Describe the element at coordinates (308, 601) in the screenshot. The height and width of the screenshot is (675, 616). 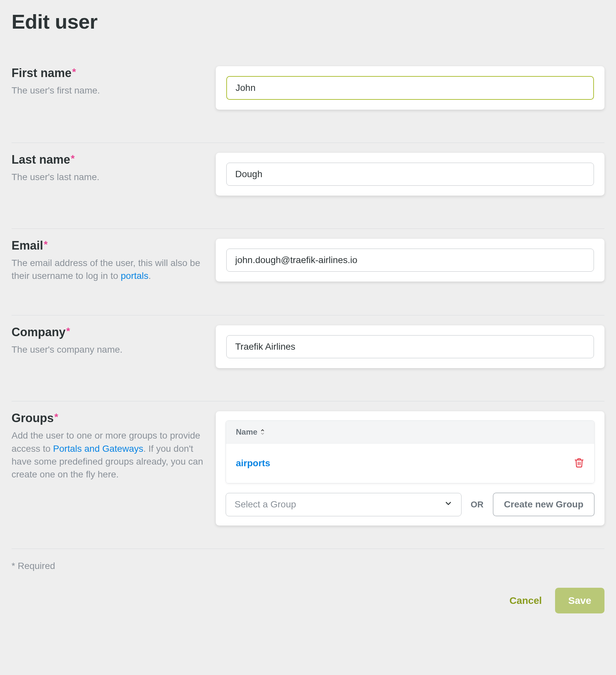
I see `footer-actions: Cancel Save` at that location.